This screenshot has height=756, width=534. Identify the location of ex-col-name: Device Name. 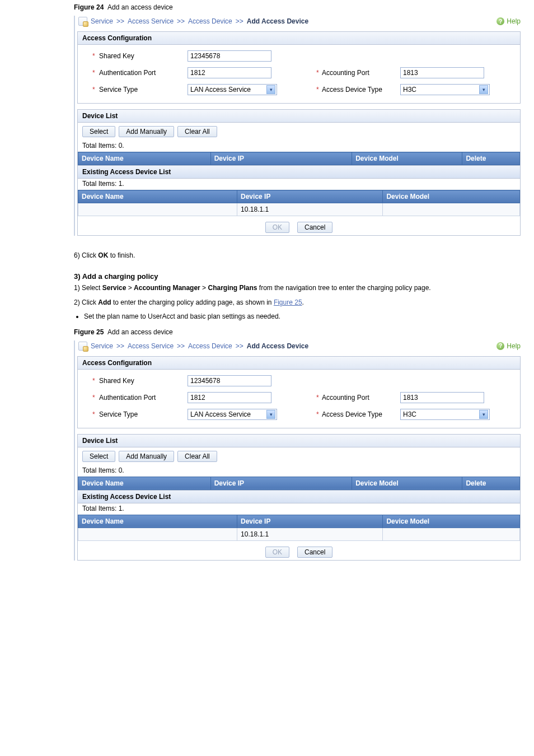
(158, 521).